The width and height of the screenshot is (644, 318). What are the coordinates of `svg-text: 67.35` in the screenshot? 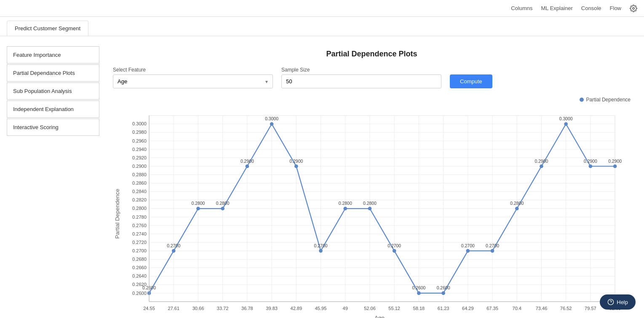 It's located at (492, 308).